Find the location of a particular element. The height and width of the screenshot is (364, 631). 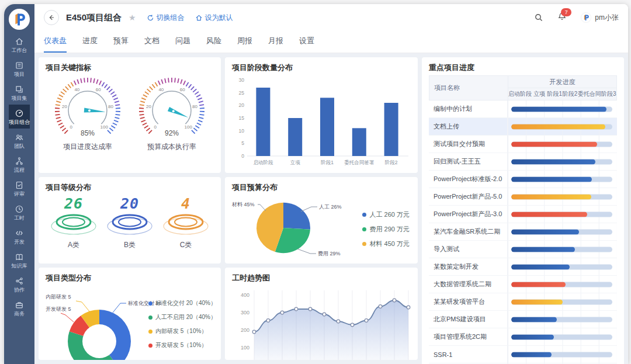

sidebar-item-label: 商务 is located at coordinates (19, 314).